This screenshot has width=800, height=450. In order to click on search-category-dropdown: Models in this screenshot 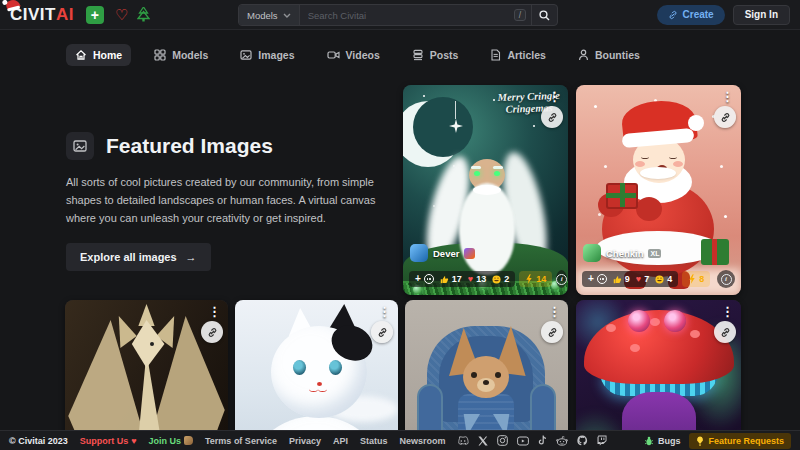, I will do `click(270, 15)`.